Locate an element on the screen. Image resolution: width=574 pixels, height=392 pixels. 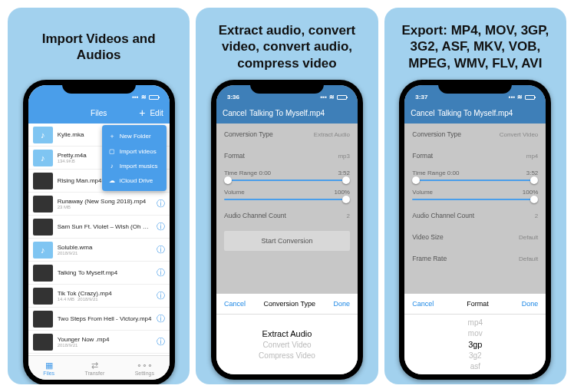
file-row: Younger Now .mp42018/9/21ⓘ is located at coordinates (99, 342).